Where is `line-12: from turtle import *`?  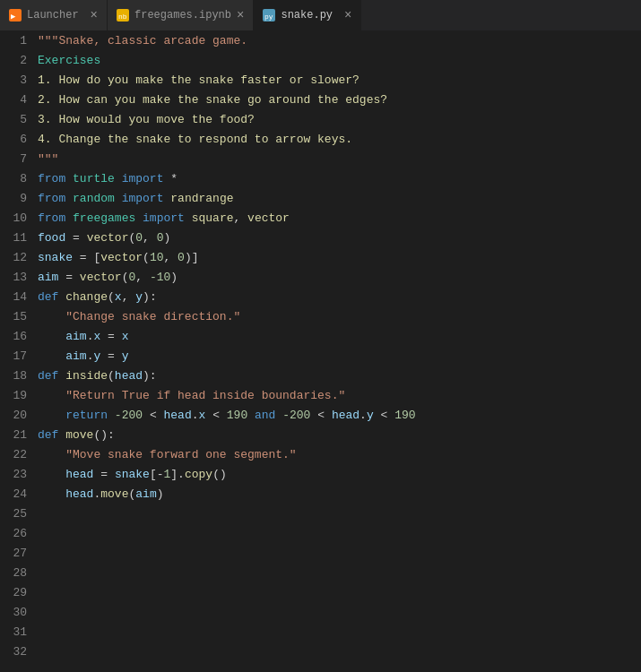 line-12: from turtle import * is located at coordinates (339, 179).